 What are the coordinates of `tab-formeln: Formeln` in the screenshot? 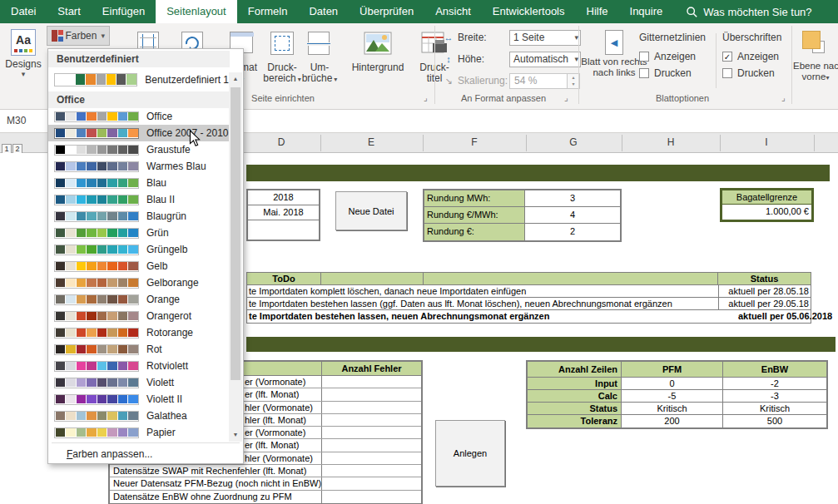 It's located at (268, 12).